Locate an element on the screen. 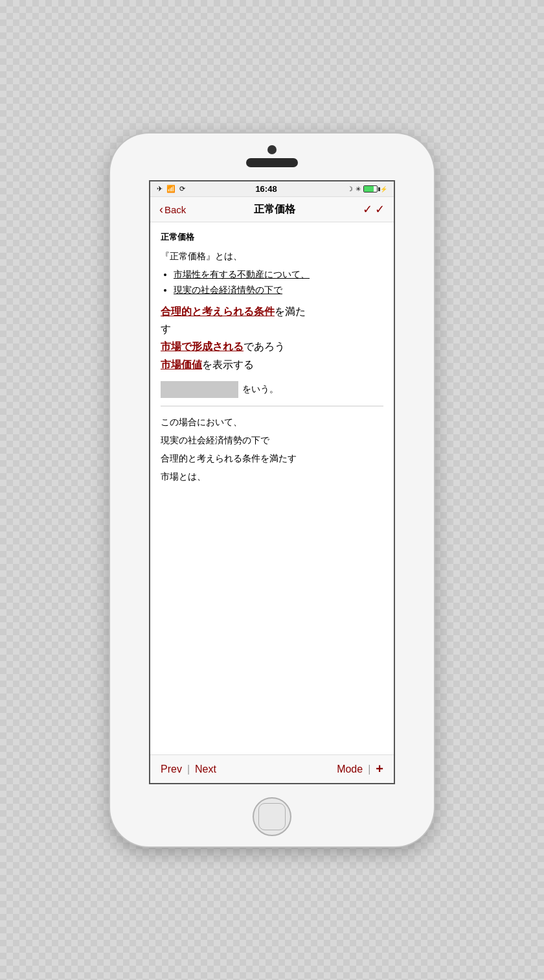 The width and height of the screenshot is (544, 980). check1-button: ✓ is located at coordinates (368, 209).